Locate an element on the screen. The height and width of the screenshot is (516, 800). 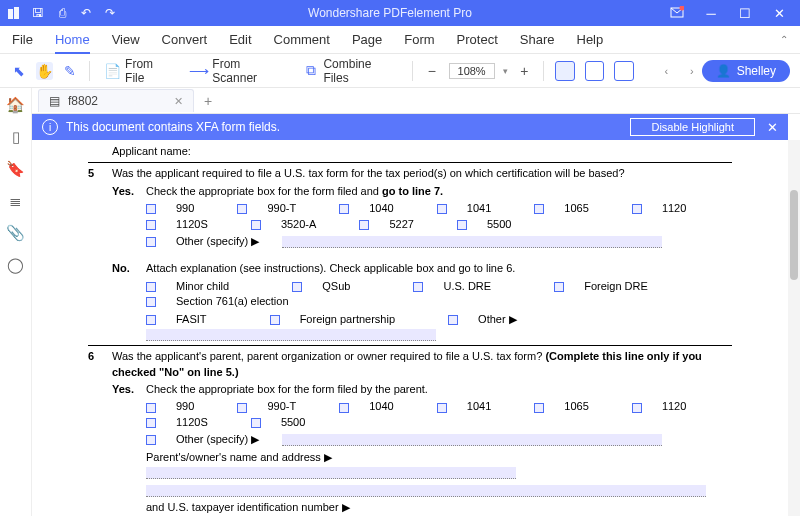
layers-icon: ≣ is located at coordinates (16, 201).